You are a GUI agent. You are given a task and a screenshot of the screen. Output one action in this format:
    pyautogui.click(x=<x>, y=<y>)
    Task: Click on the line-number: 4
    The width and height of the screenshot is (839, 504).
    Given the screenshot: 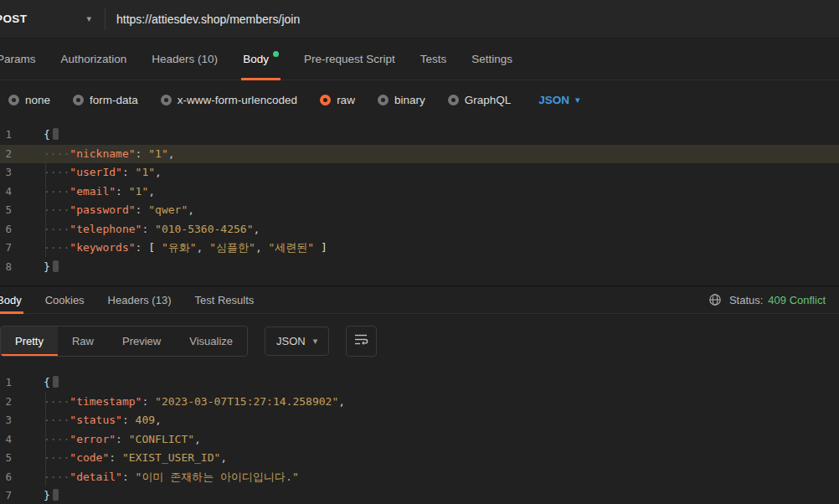 What is the action you would take?
    pyautogui.click(x=12, y=440)
    